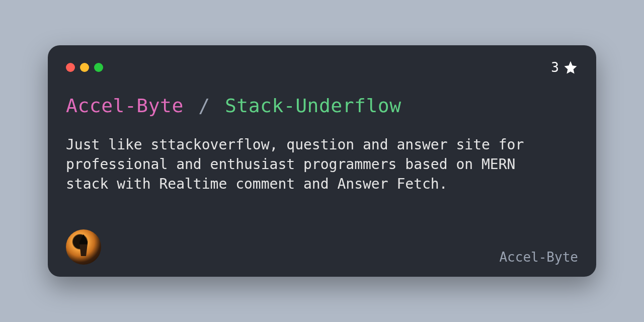 Image resolution: width=644 pixels, height=322 pixels. I want to click on header-row: 3, so click(322, 67).